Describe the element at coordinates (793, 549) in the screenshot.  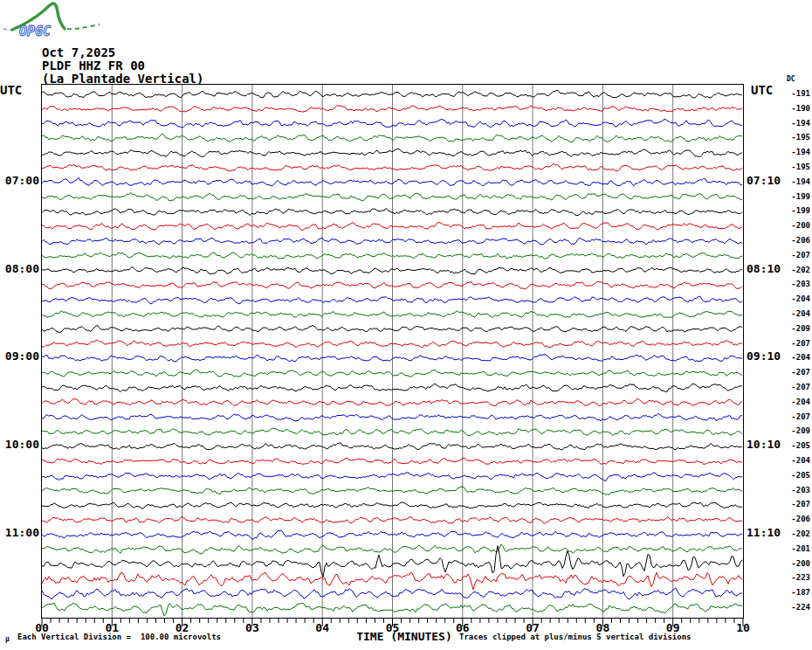
I see `dc-value: -201` at that location.